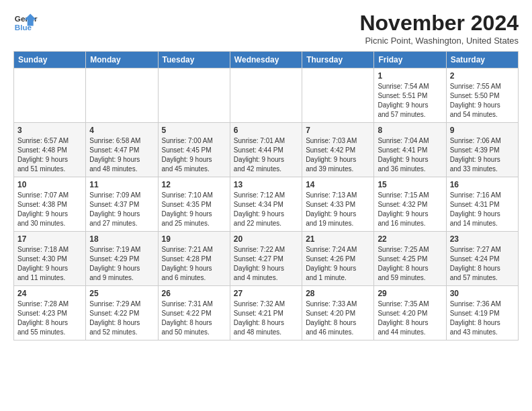 The width and height of the screenshot is (532, 411). Describe the element at coordinates (482, 130) in the screenshot. I see `day-number: 9` at that location.